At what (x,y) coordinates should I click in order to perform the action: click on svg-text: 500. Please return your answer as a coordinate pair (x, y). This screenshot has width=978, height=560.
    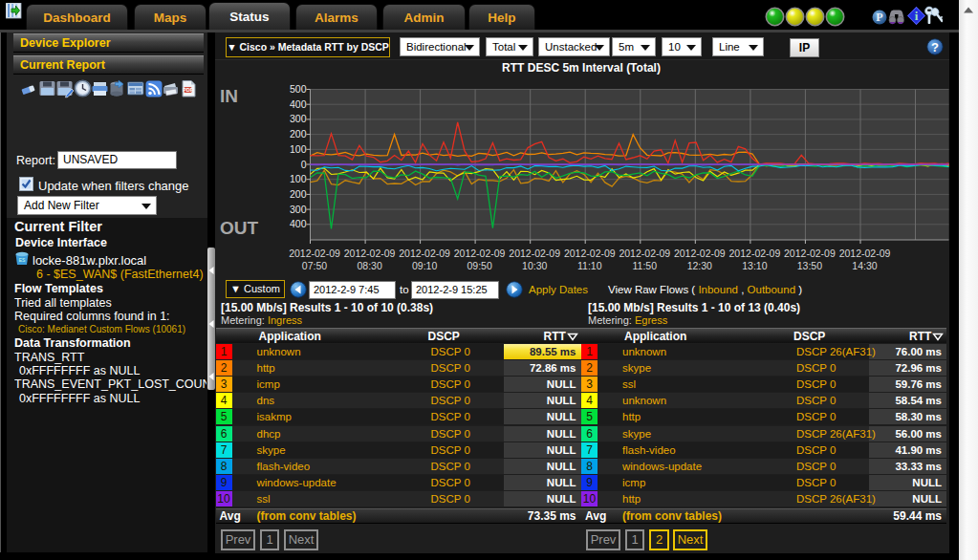
    Looking at the image, I should click on (298, 89).